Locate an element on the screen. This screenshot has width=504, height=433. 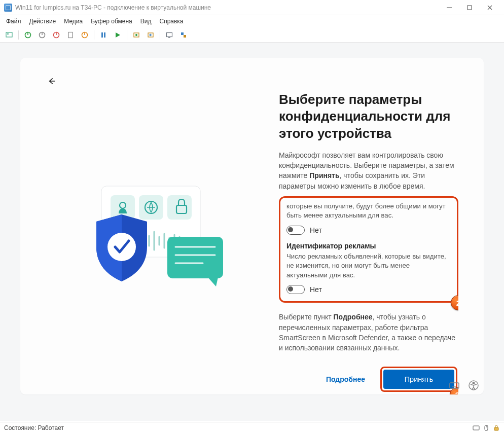
maximize-button is located at coordinates (470, 7).